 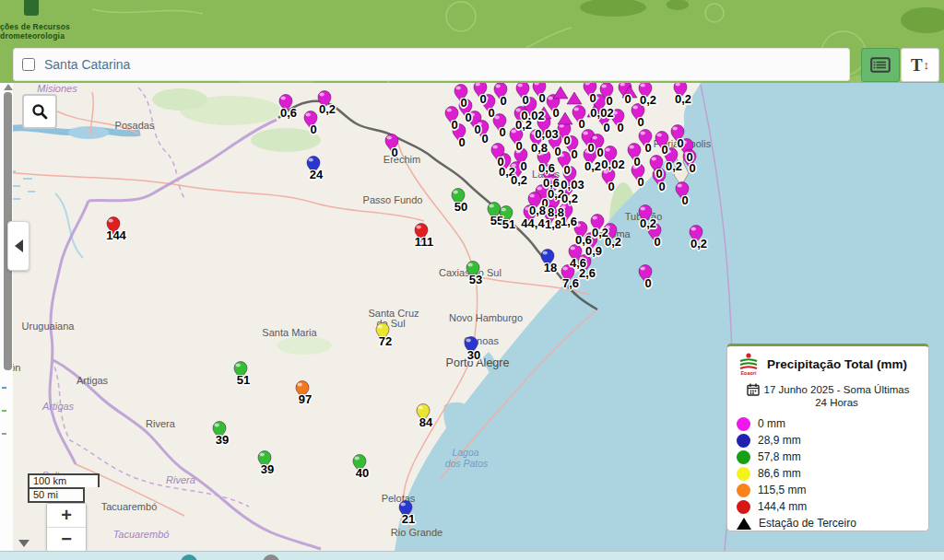 I want to click on brand-logo-mark, so click(x=31, y=7).